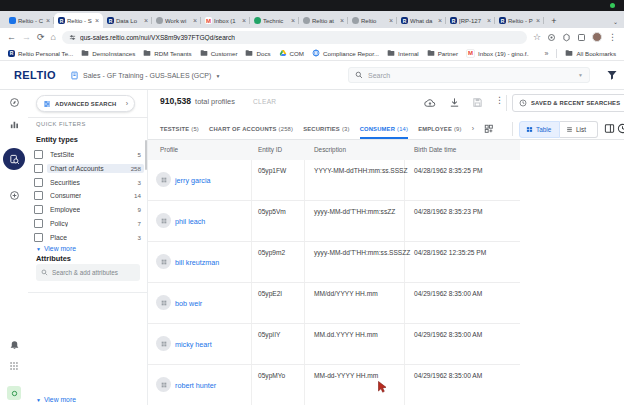 The height and width of the screenshot is (405, 624). Describe the element at coordinates (612, 75) in the screenshot. I see `filter-funnel-icon` at that location.